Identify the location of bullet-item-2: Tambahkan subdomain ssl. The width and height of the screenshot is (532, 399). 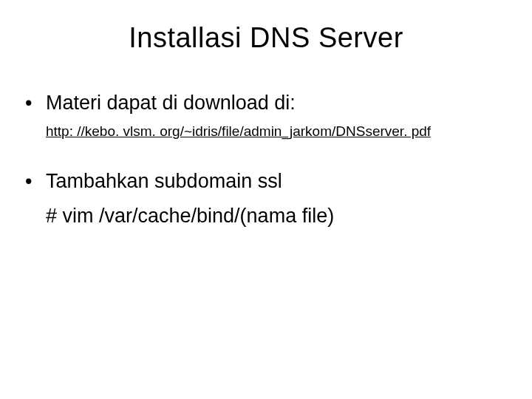
(266, 181).